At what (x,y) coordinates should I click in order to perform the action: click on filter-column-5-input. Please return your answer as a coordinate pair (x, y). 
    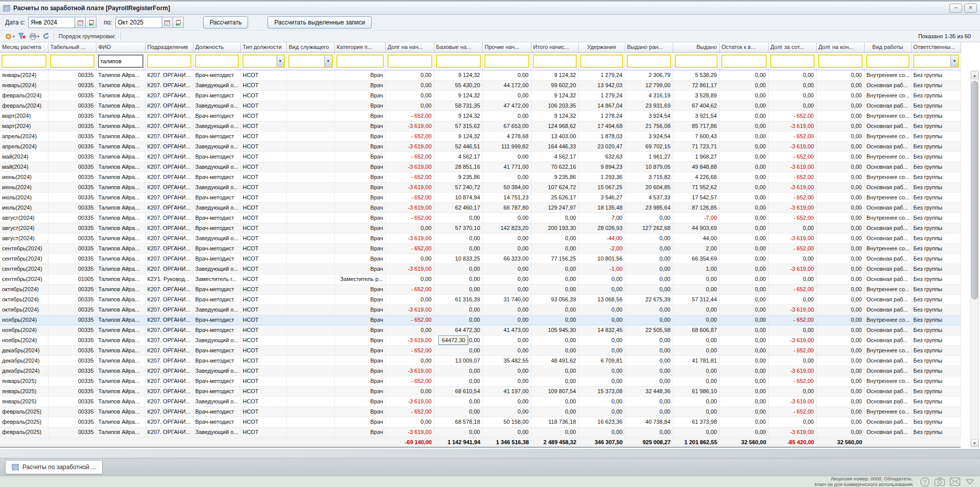
    Looking at the image, I should click on (260, 61).